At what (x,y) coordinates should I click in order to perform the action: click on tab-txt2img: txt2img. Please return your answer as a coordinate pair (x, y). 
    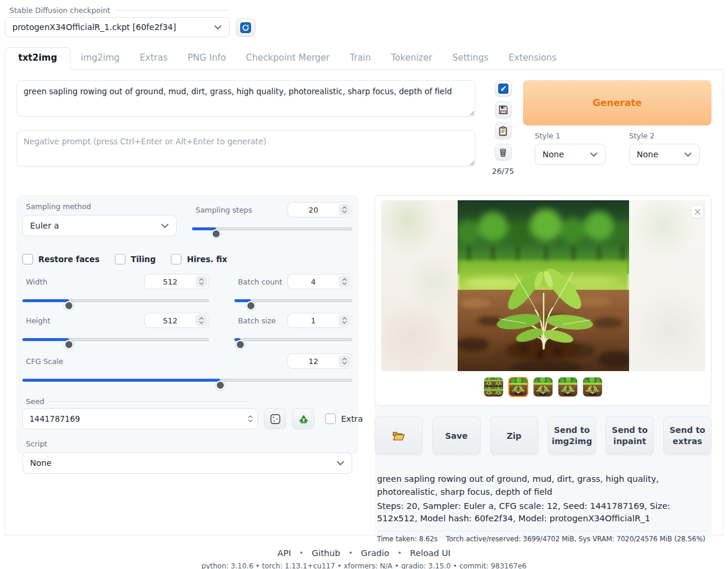
    Looking at the image, I should click on (38, 58).